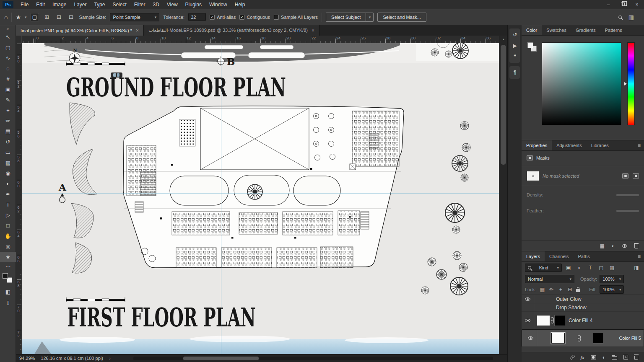 The height and width of the screenshot is (362, 644). I want to click on menu-item-select: Select, so click(119, 5).